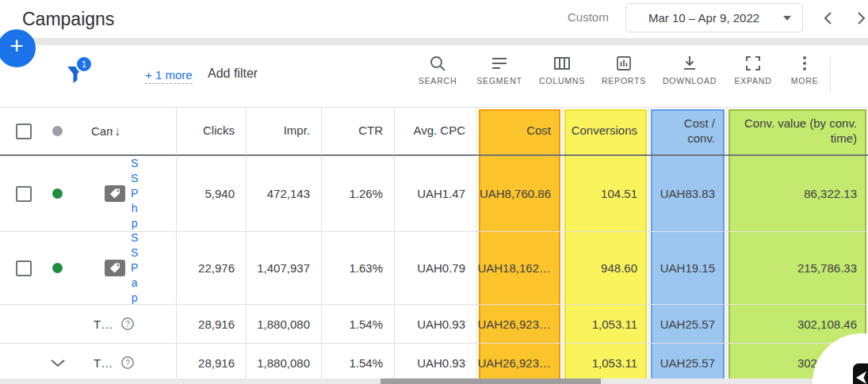  What do you see at coordinates (797, 131) in the screenshot?
I see `column-conv-value: Conv. value (by conv. time)` at bounding box center [797, 131].